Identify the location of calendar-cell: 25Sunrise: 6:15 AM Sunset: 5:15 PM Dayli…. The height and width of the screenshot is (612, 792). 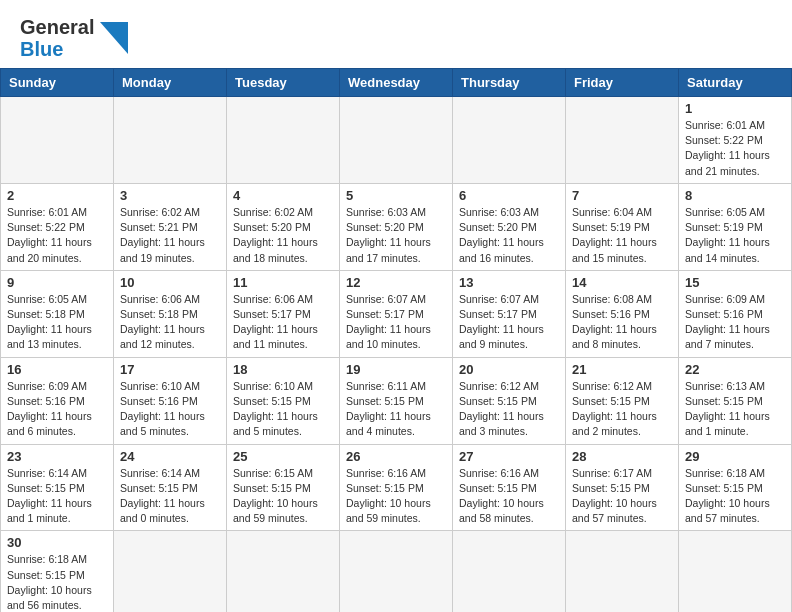
(284, 488).